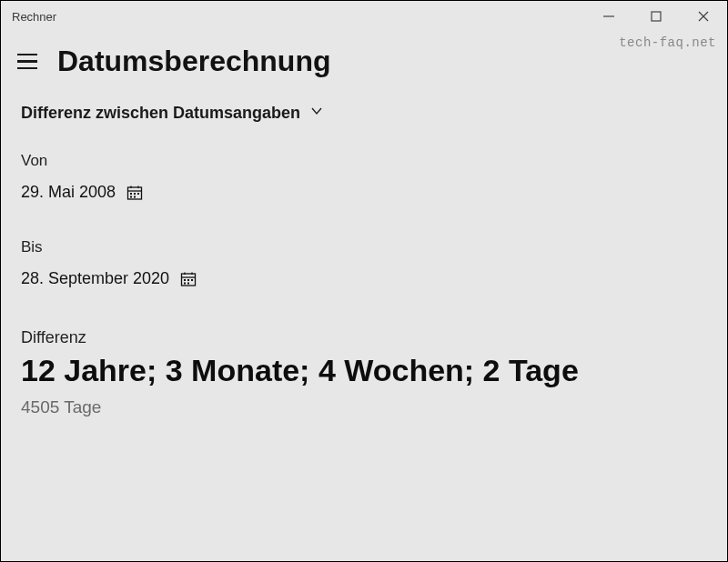 This screenshot has height=562, width=728. I want to click on from-date-picker: 29. Mai 2008, so click(364, 193).